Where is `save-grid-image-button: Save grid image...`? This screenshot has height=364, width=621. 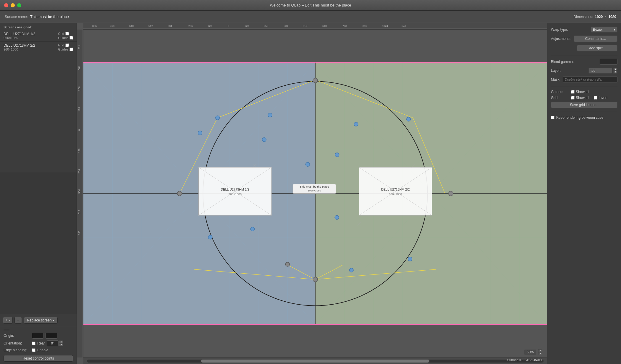
save-grid-image-button: Save grid image... is located at coordinates (584, 105).